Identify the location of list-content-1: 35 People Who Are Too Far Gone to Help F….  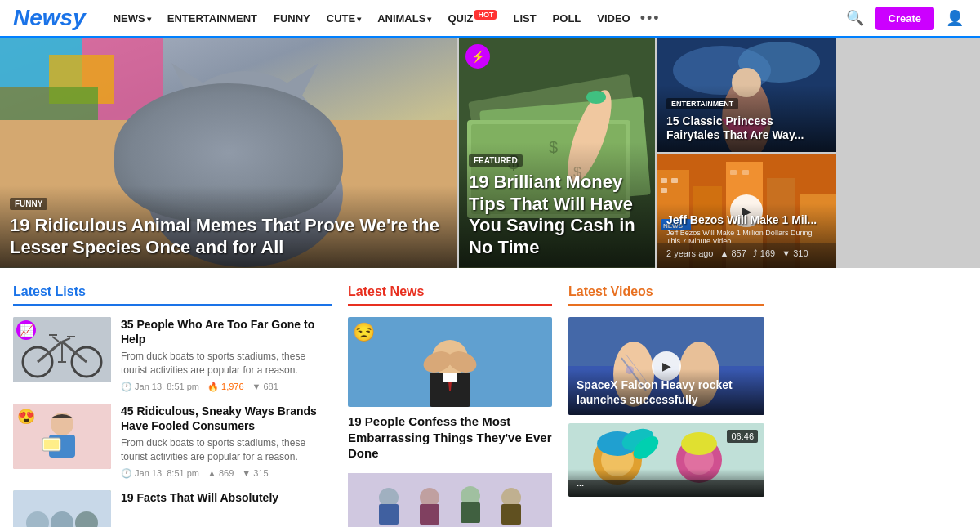
(226, 355).